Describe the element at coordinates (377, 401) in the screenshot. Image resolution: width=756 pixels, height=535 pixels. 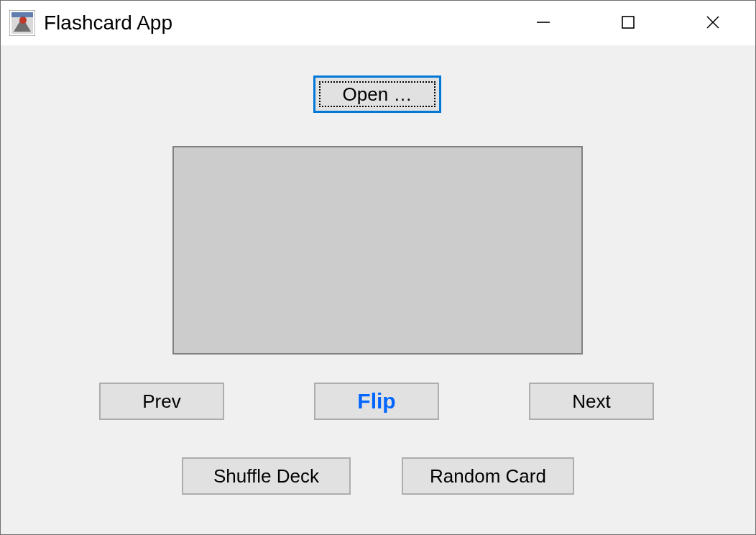
I see `flip-button-label: Flip` at that location.